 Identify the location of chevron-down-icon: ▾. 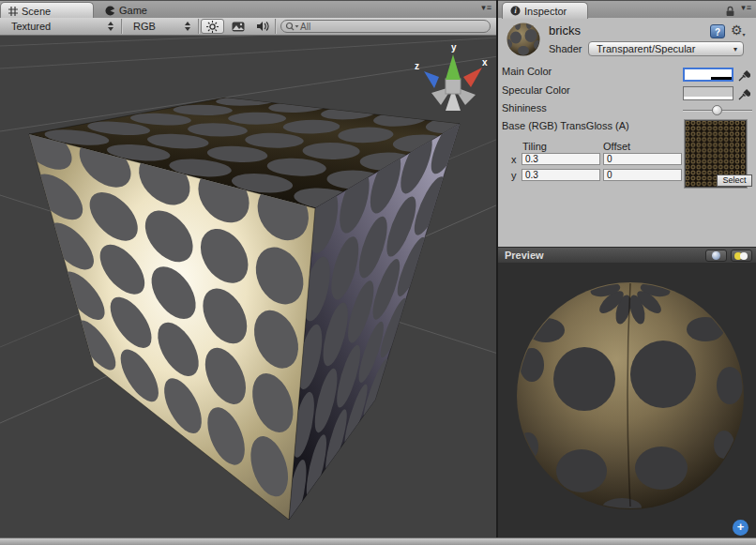
(735, 49).